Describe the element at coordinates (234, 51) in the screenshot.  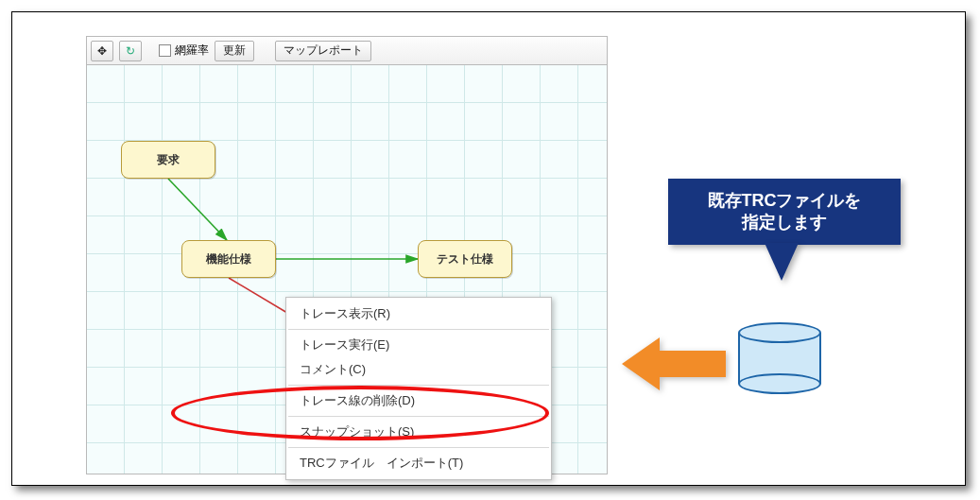
I see `update-button: 更新` at that location.